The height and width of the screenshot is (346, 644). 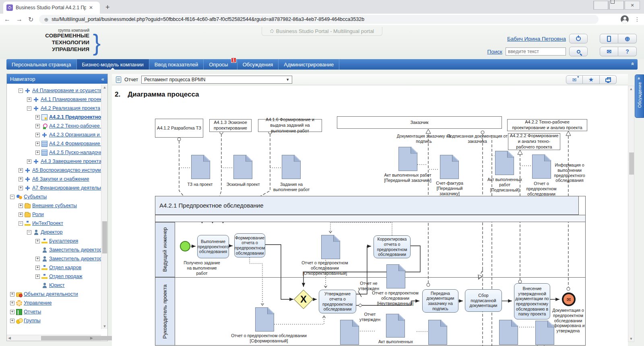 What do you see at coordinates (46, 19) in the screenshot?
I see `site-info-icon: ⊕` at bounding box center [46, 19].